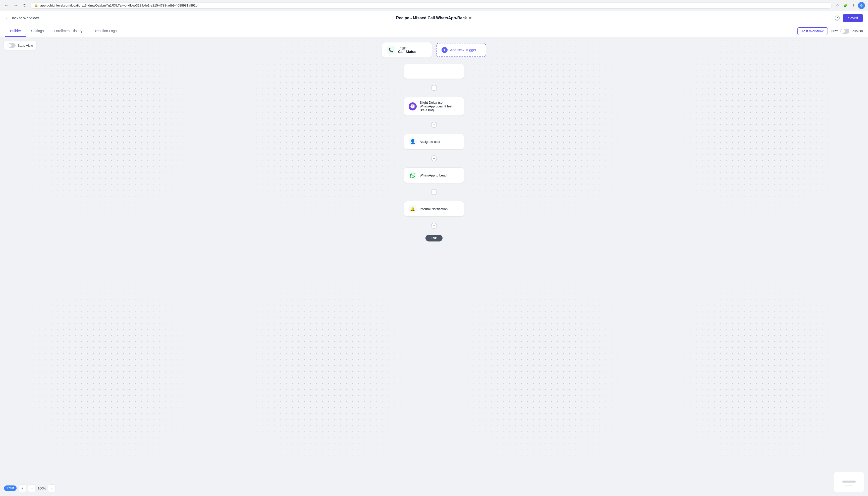 This screenshot has height=496, width=868. What do you see at coordinates (68, 31) in the screenshot?
I see `tab-enrollment-history: Enrollment History` at bounding box center [68, 31].